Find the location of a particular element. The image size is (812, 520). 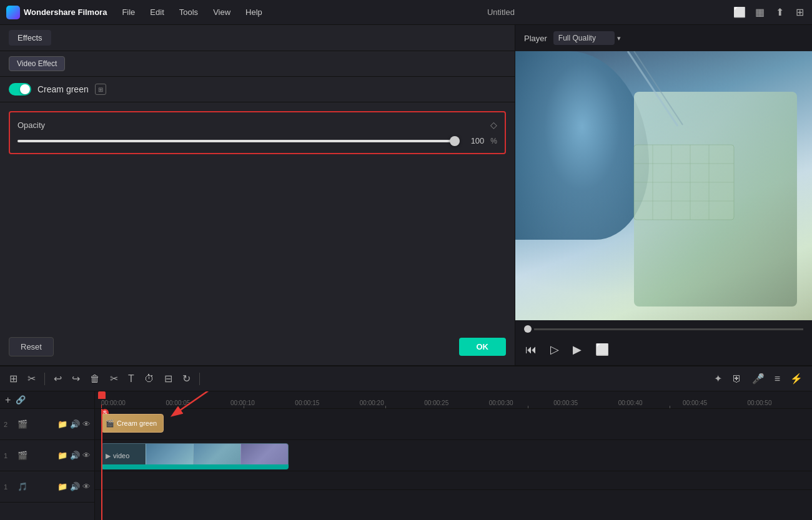

title-area: Untitled is located at coordinates (501, 12).